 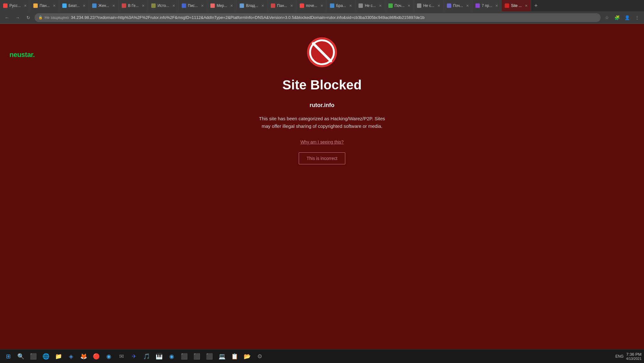 I want to click on tab-poch: Поч... ✕, so click(x=399, y=6).